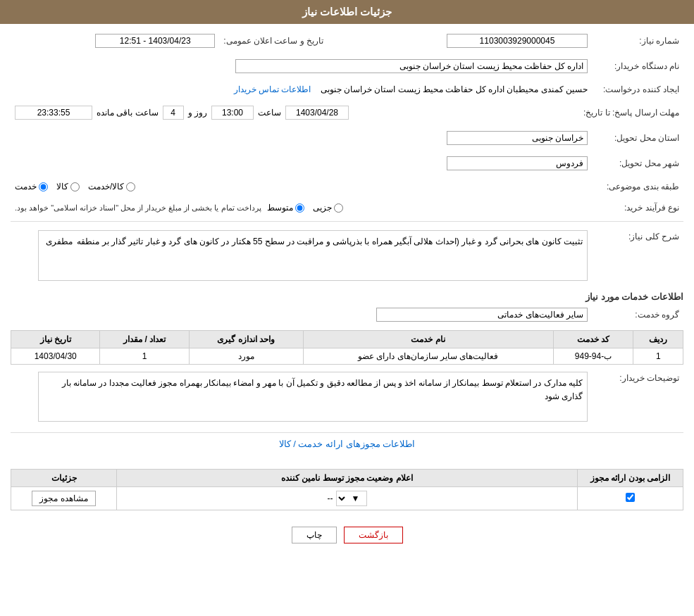  What do you see at coordinates (638, 398) in the screenshot?
I see `buyer-notes-label: توضیحات خریدار:` at bounding box center [638, 398].